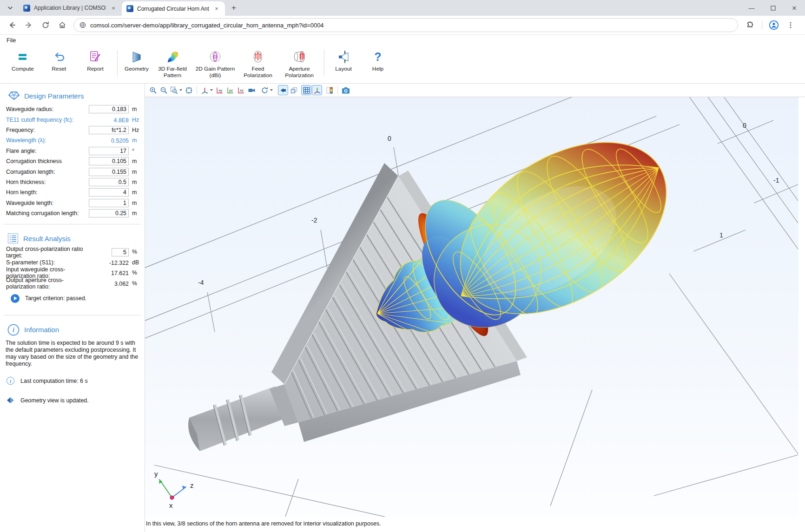  What do you see at coordinates (402, 65) in the screenshot?
I see `app-ribbon: Compute Reset Report Geometry 3D Far-fie…` at bounding box center [402, 65].